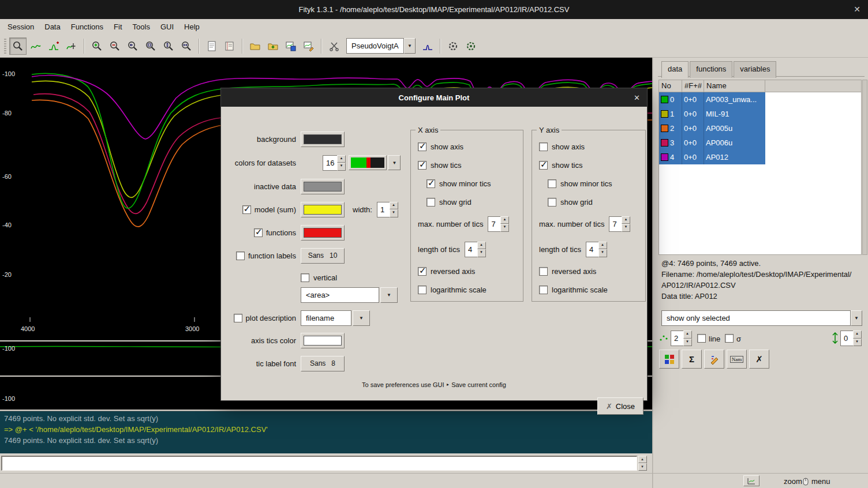  Describe the element at coordinates (255, 46) in the screenshot. I see `open-data-button` at that location.